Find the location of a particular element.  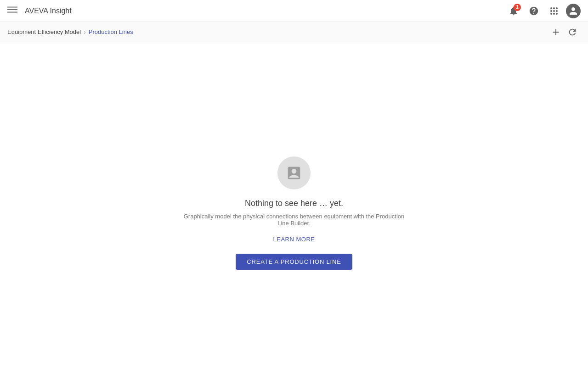

breadcrumb-parent: Equipment Efficiency Model is located at coordinates (44, 32).